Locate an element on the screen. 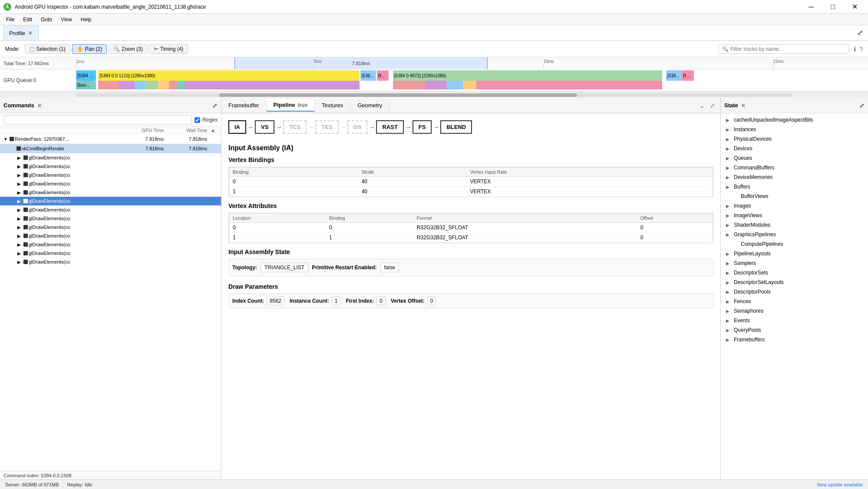 The width and height of the screenshot is (868, 489). ruler-area: 1ms 7.818ms 5ms 10ms 15ms is located at coordinates (472, 63).